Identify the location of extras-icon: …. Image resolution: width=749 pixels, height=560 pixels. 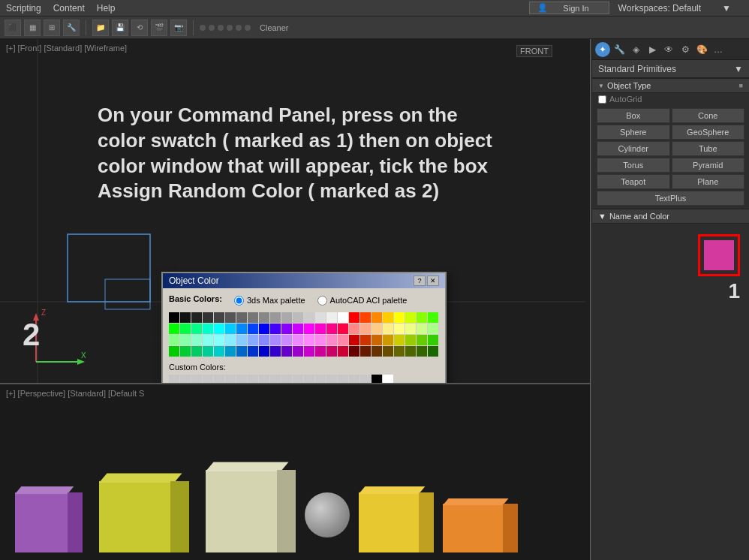
(718, 50).